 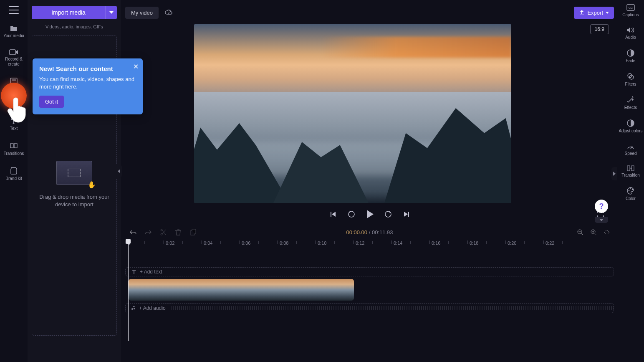 What do you see at coordinates (370, 214) in the screenshot?
I see `play-icon` at bounding box center [370, 214].